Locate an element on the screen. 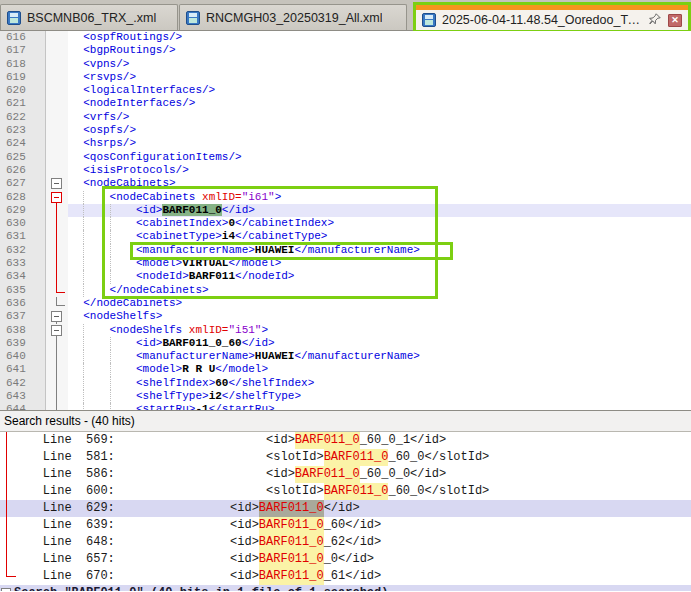 The image size is (691, 592). code-text: <hsrps/> is located at coordinates (380, 144).